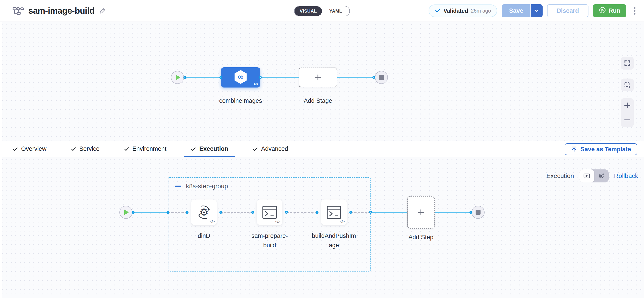 Image resolution: width=644 pixels, height=298 pixels. Describe the element at coordinates (318, 101) in the screenshot. I see `add-stage-label: Add Stage` at that location.